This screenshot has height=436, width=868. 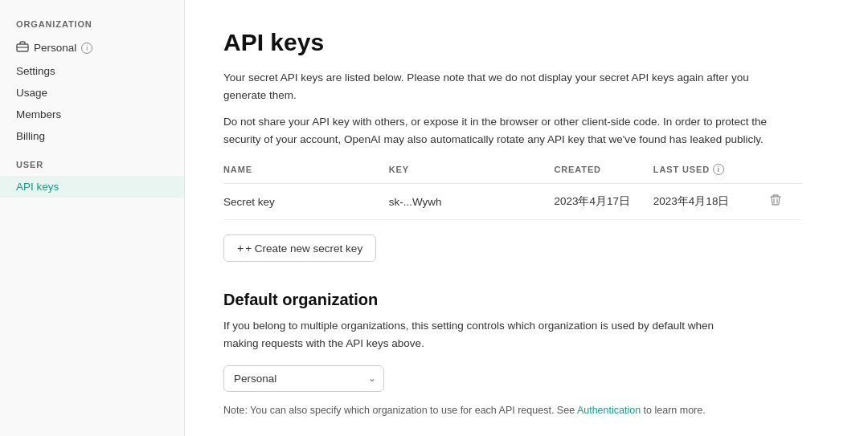 I want to click on sidebar-item-label: Members, so click(x=39, y=114).